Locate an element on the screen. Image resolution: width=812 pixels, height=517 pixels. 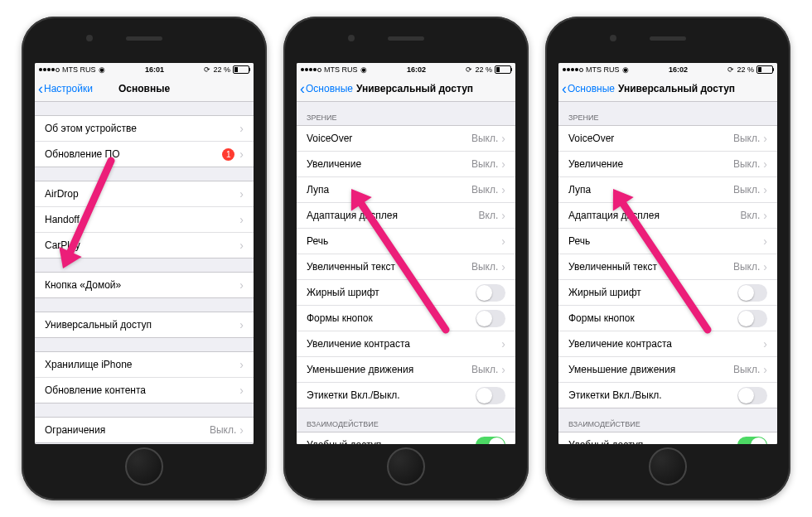
settings-row: Хранилище iPhone› is located at coordinates (144, 365).